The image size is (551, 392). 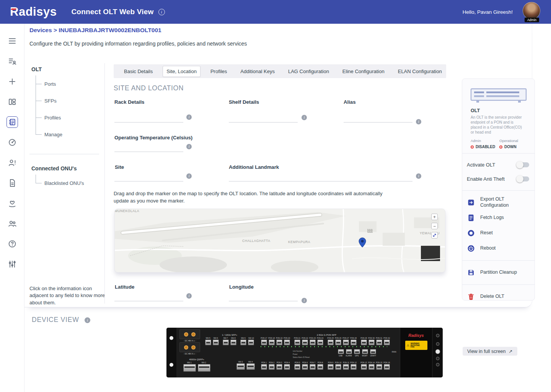 What do you see at coordinates (498, 273) in the screenshot?
I see `partition-cleanup-button: Partition Cleanup` at bounding box center [498, 273].